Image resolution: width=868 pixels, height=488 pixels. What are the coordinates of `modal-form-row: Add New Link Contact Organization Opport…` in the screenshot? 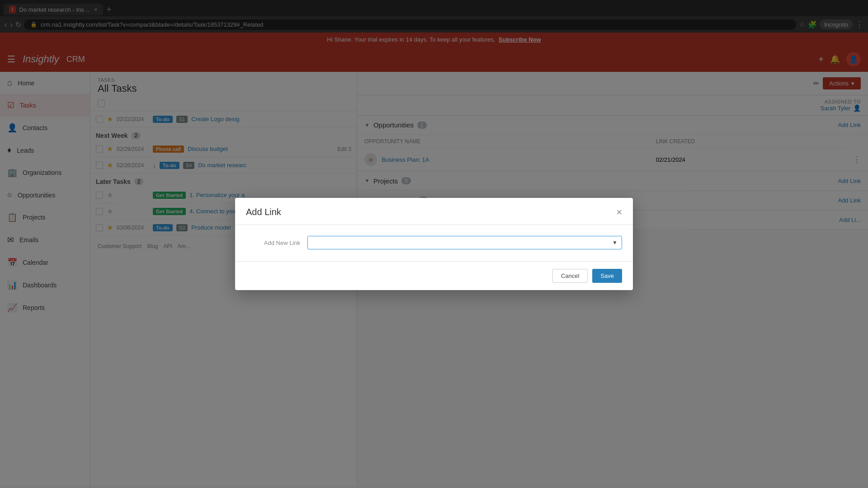 It's located at (434, 243).